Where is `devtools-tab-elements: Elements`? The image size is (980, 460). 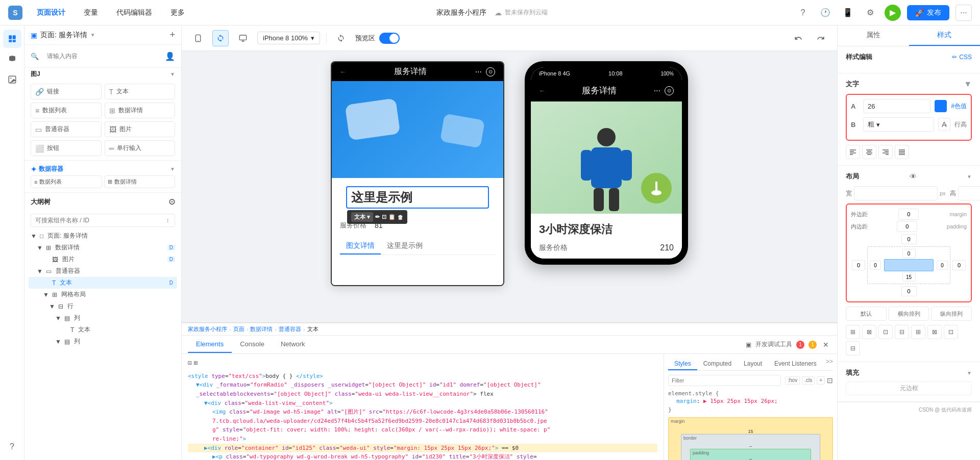
devtools-tab-elements: Elements is located at coordinates (210, 345).